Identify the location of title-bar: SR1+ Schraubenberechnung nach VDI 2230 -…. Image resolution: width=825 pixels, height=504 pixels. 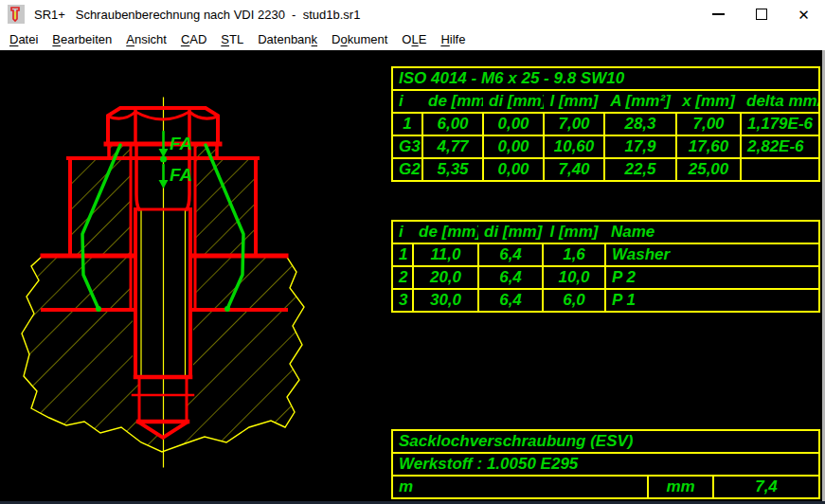
(413, 14).